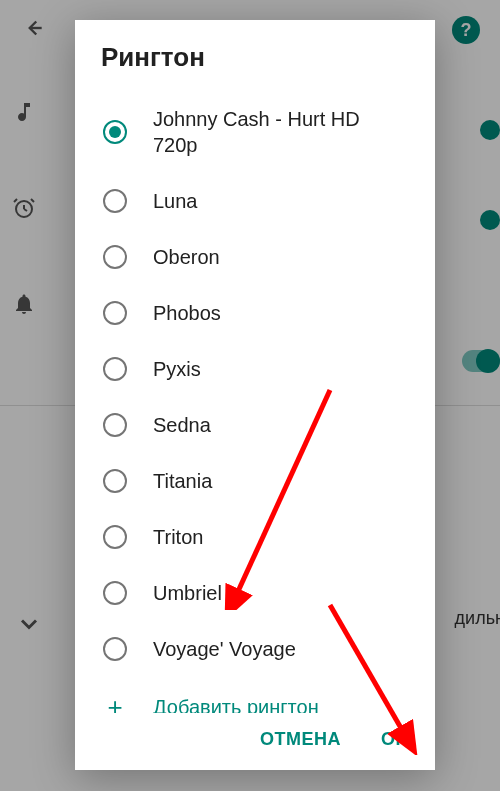 This screenshot has width=500, height=791. What do you see at coordinates (255, 369) in the screenshot?
I see `ringtone-option: Pyxis` at bounding box center [255, 369].